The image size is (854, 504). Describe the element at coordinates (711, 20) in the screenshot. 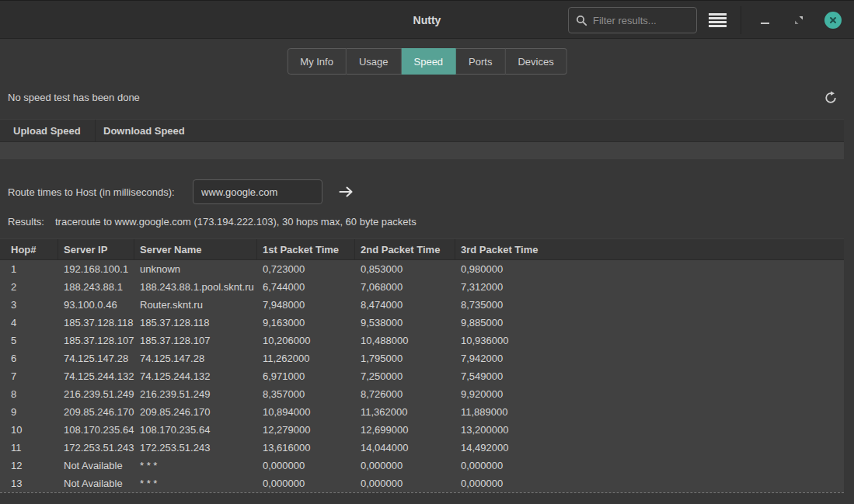

I see `headerbar-right` at that location.